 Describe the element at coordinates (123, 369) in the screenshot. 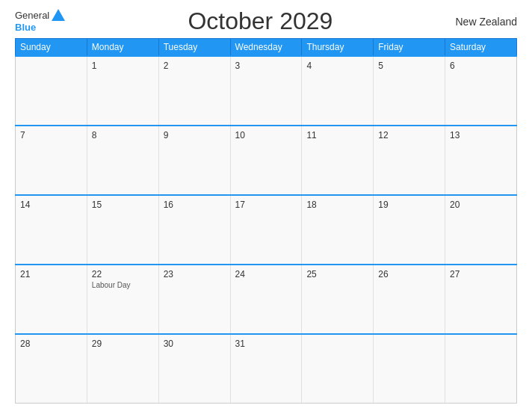

I see `calendar-cell: 29` at that location.